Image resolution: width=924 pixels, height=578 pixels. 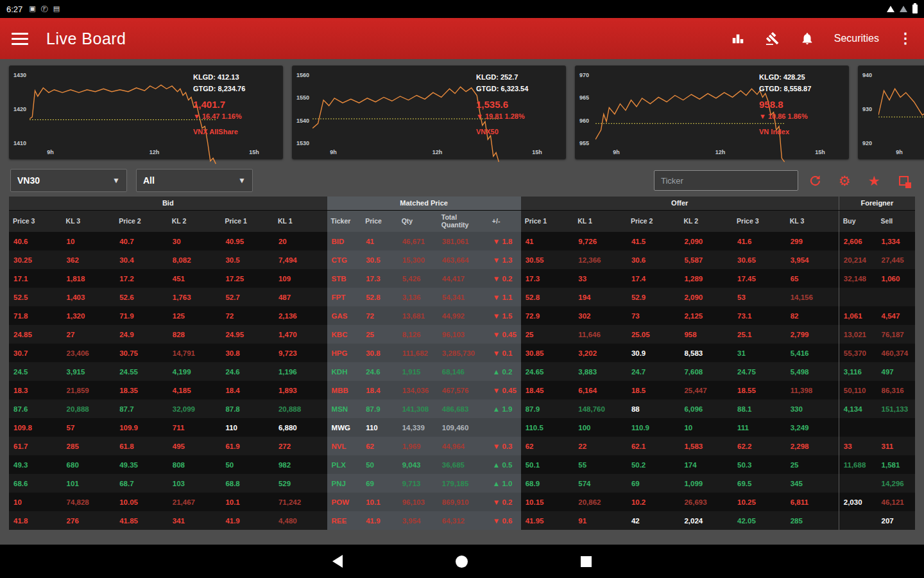 What do you see at coordinates (463, 446) in the screenshot?
I see `board-cell: 44,964` at bounding box center [463, 446].